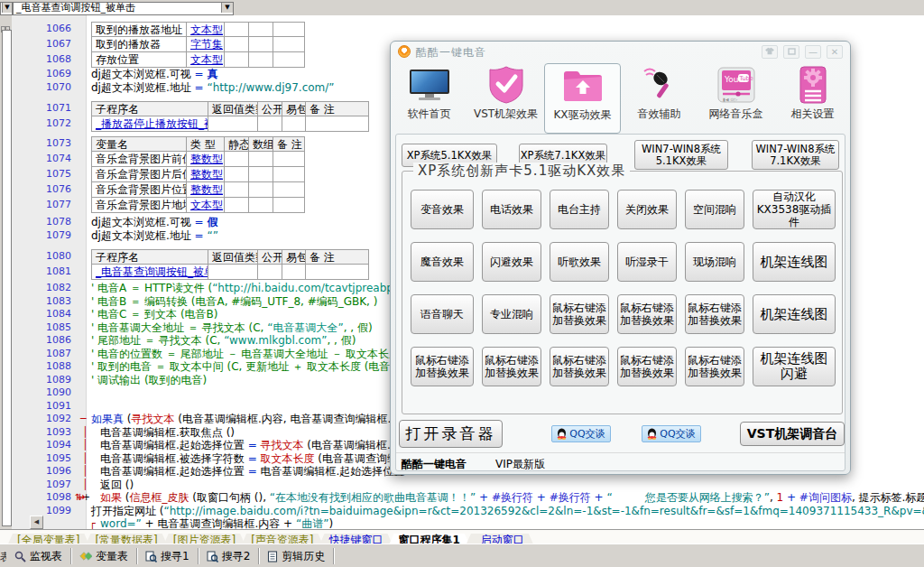 The image size is (924, 567). Describe the element at coordinates (296, 556) in the screenshot. I see `status-item-剪辑历史: 剪辑历史` at that location.